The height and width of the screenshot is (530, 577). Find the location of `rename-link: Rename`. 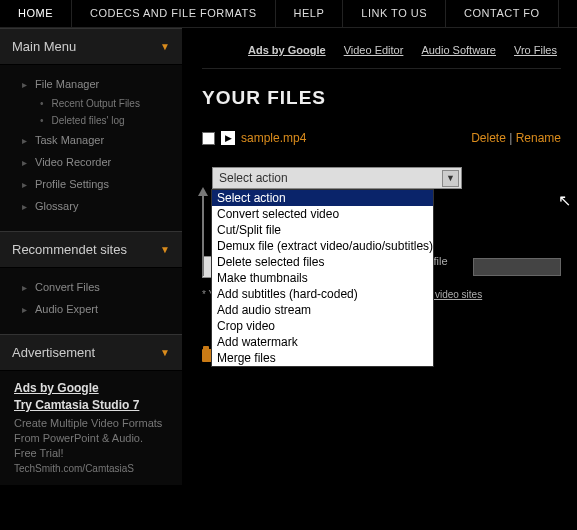

rename-link: Rename is located at coordinates (538, 138).